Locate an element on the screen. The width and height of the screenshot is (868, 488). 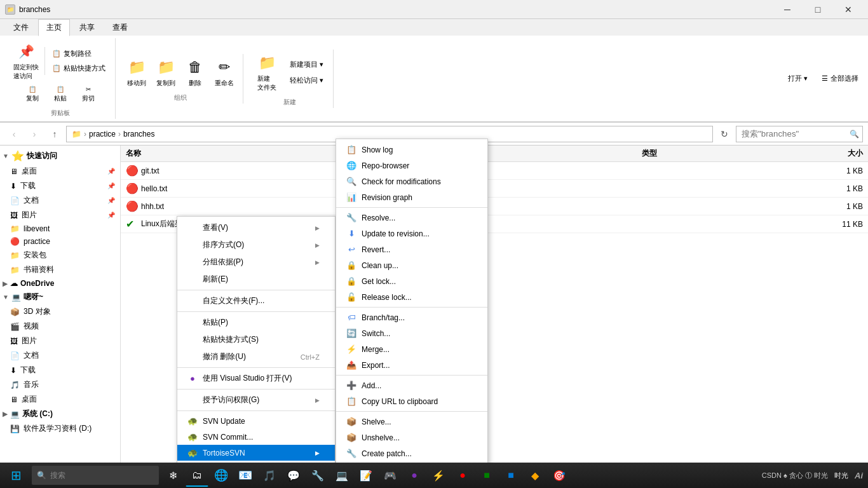
ctx-svn-update-label: SVN Update is located at coordinates (224, 421).